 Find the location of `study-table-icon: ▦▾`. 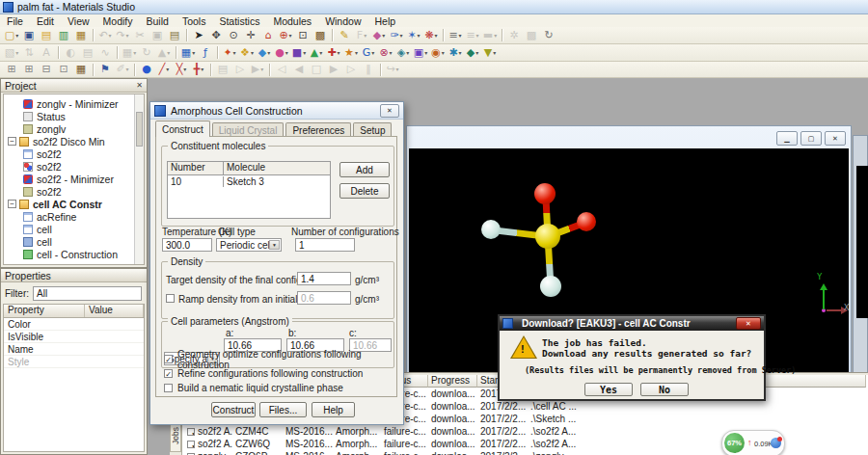

study-table-icon: ▦▾ is located at coordinates (188, 53).